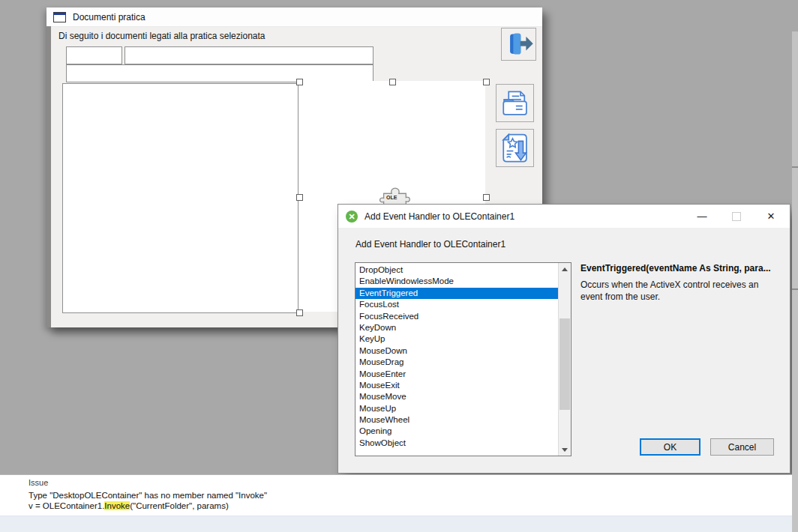  What do you see at coordinates (464, 360) in the screenshot?
I see `event-listbox: DropObjectEnableWindowlessModeEventTrigg…` at bounding box center [464, 360].